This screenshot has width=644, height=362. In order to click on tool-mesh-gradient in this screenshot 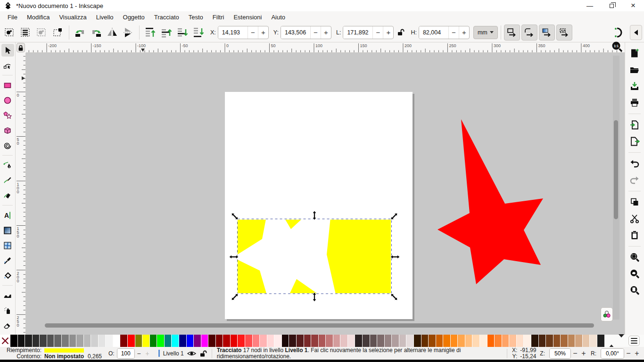, I will do `click(8, 245)`.